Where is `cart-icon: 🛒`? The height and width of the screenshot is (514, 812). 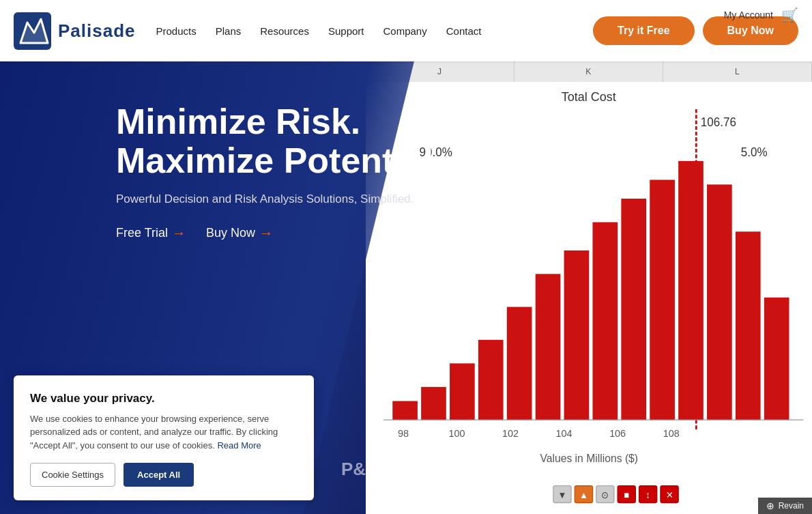
cart-icon: 🛒 is located at coordinates (790, 15).